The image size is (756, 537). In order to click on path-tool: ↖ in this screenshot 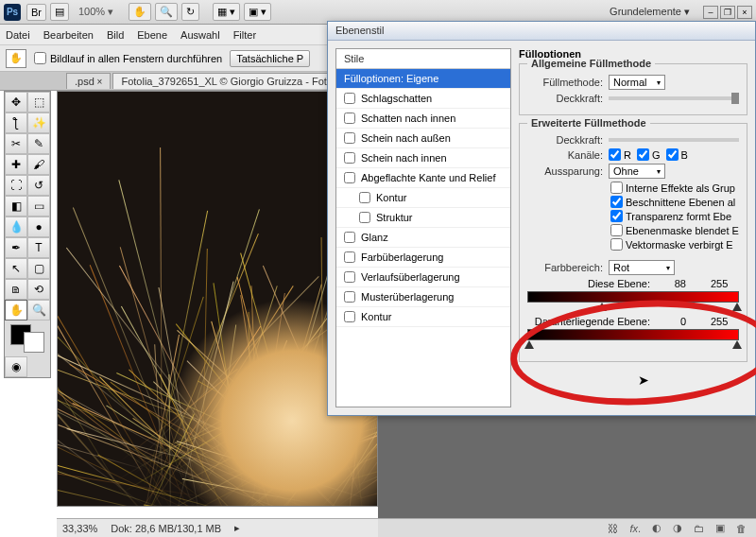, I will do `click(16, 268)`.